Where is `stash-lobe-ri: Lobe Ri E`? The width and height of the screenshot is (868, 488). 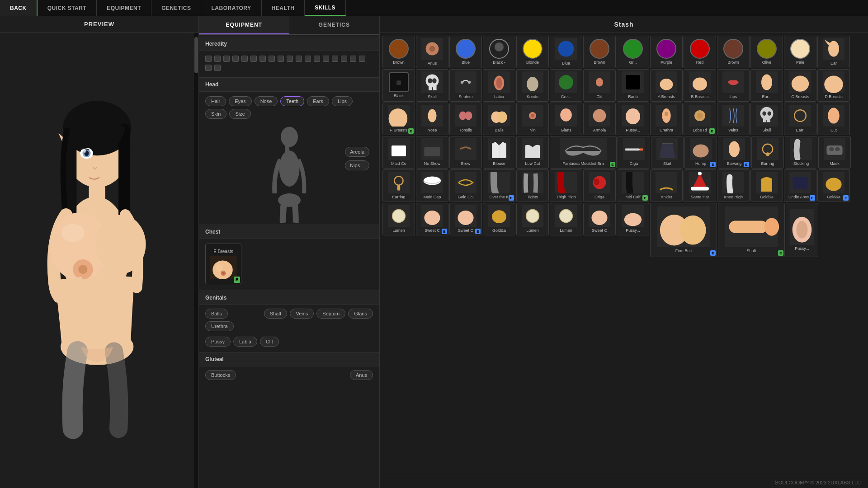
stash-lobe-ri: Lobe Ri E is located at coordinates (700, 119).